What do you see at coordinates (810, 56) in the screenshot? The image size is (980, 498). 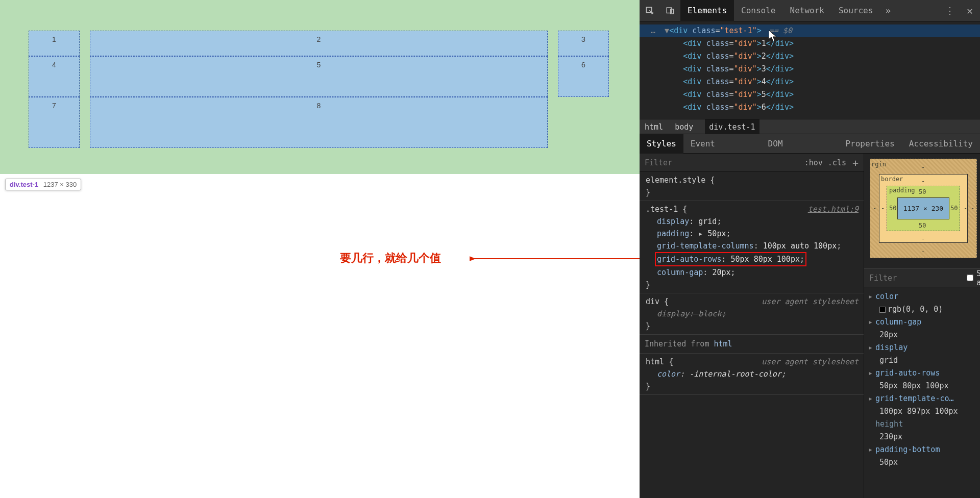 I see `dom-node: <div class="div">2</div>` at bounding box center [810, 56].